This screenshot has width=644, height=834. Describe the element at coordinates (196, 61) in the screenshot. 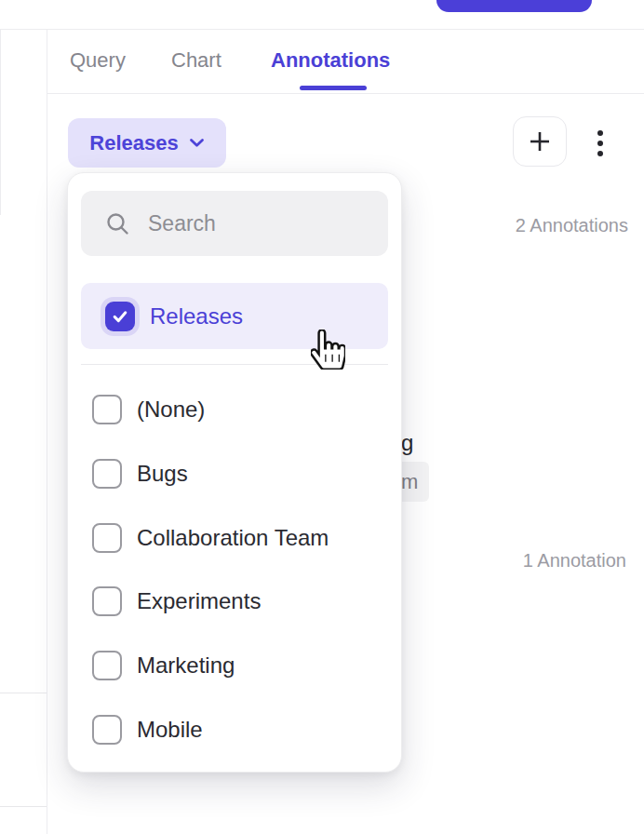

I see `tab-chart: Chart` at that location.